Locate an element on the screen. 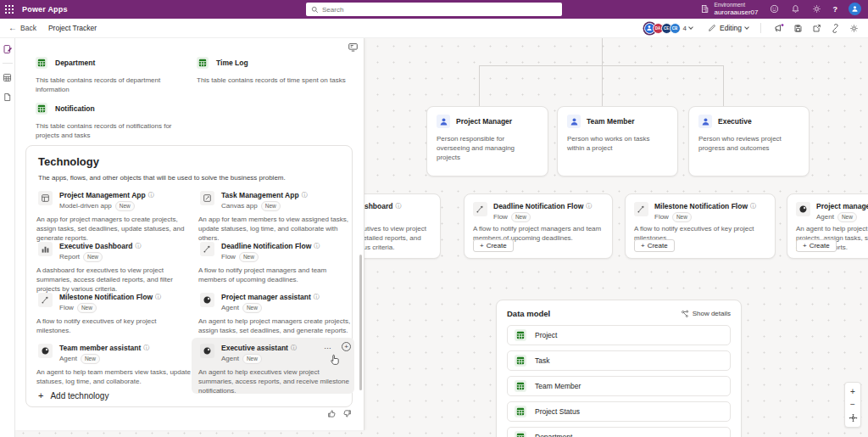 This screenshot has width=868, height=437. tech-card-type: Flow is located at coordinates (500, 217).